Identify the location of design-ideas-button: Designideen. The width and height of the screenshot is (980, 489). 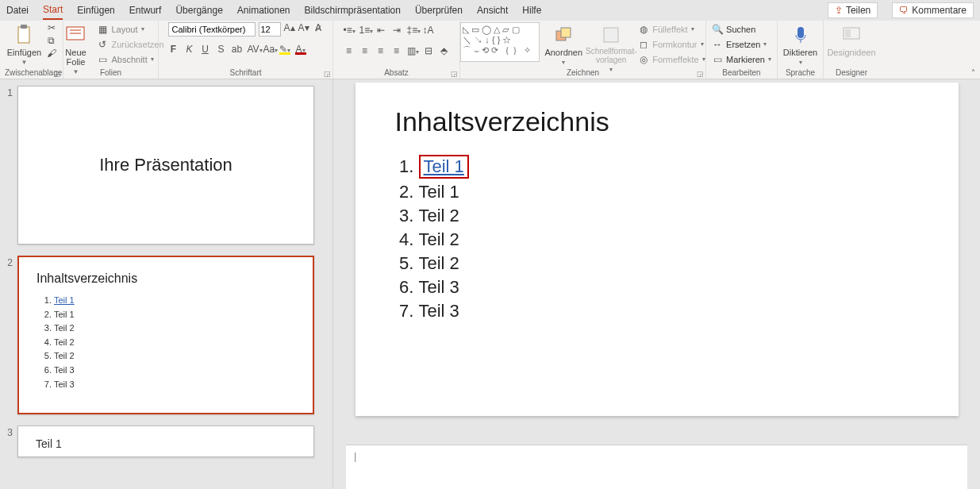
(851, 40).